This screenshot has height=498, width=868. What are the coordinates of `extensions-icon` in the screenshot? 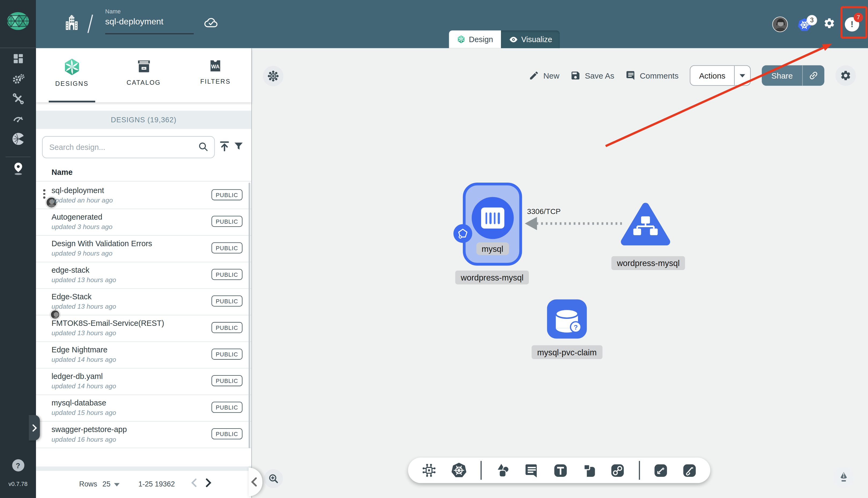 It's located at (18, 140).